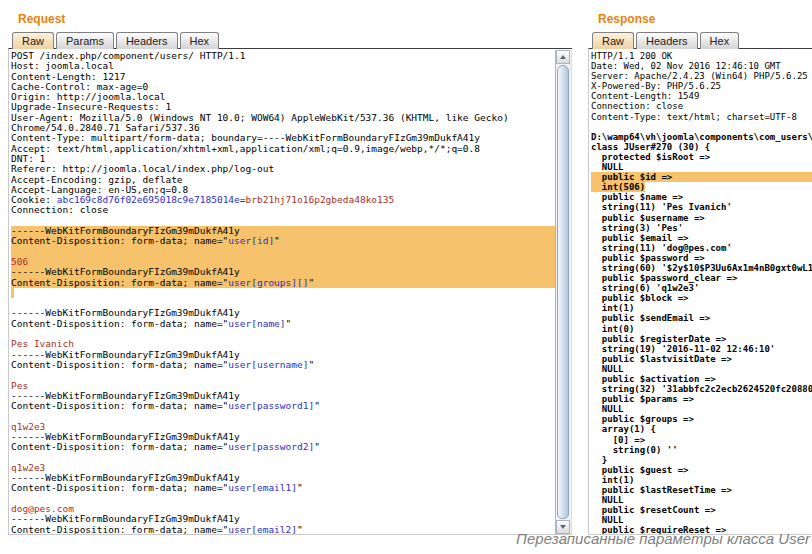 The image size is (812, 554). I want to click on raw-line: public $block =>, so click(702, 298).